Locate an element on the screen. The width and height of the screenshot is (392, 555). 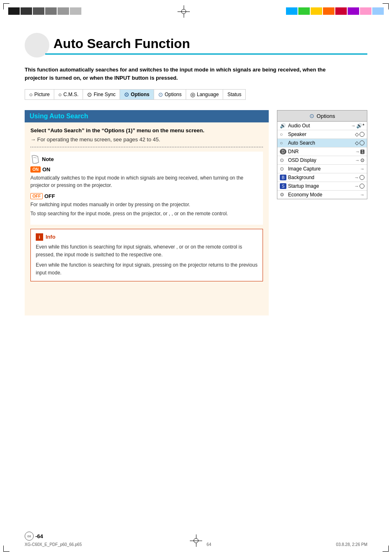
note-header: Note is located at coordinates (147, 159).